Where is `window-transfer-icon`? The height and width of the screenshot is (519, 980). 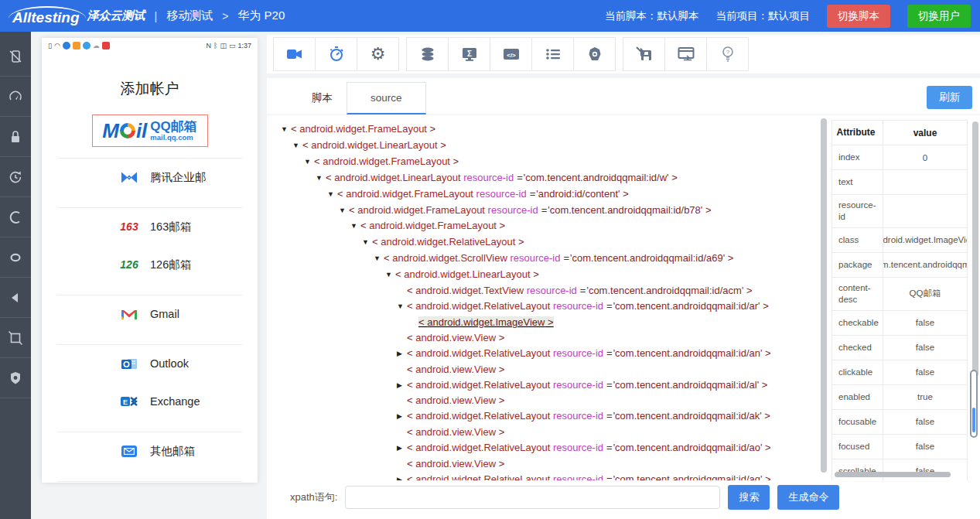 window-transfer-icon is located at coordinates (685, 54).